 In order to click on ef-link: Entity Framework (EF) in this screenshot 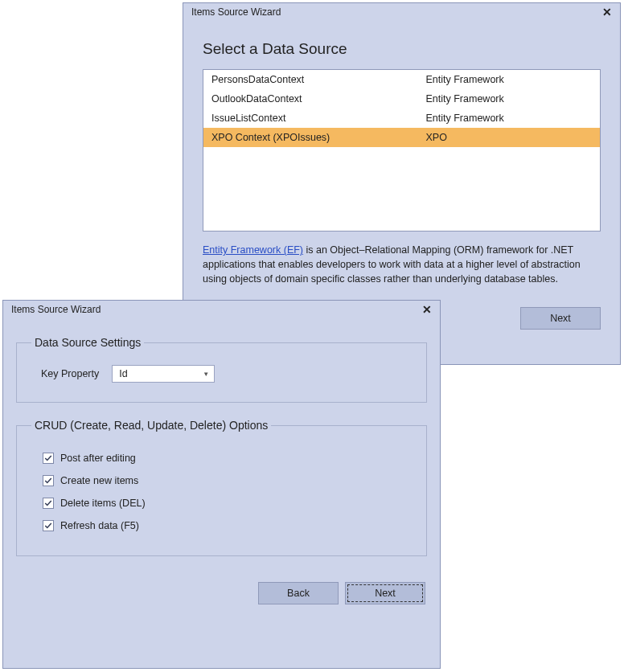, I will do `click(252, 250)`.